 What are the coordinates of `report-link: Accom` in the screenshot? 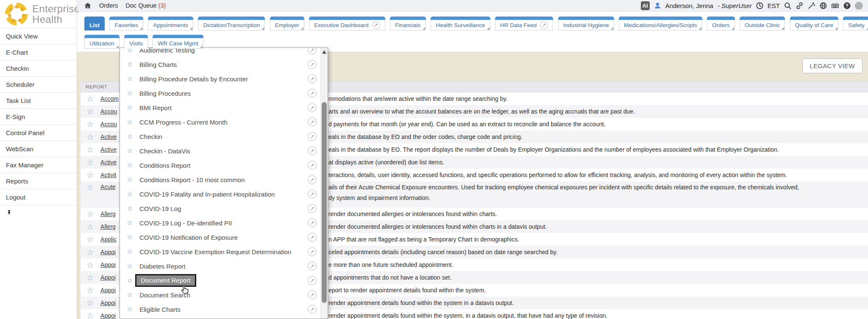 It's located at (109, 99).